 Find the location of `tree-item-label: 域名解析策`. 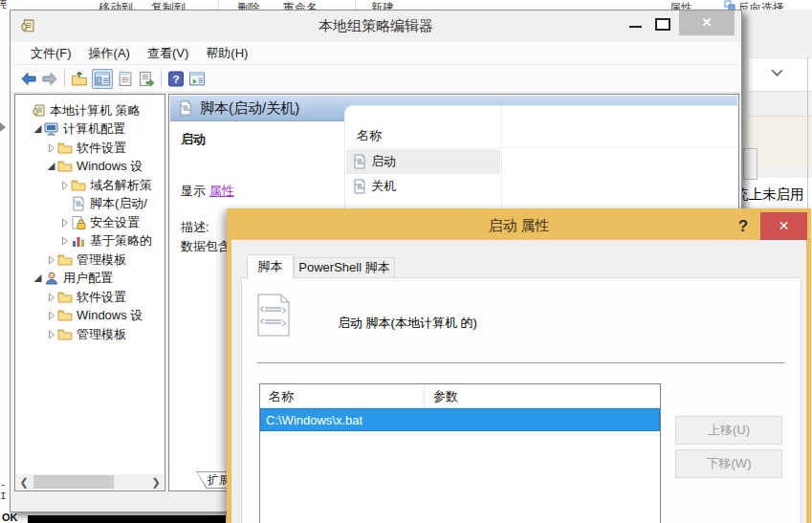

tree-item-label: 域名解析策 is located at coordinates (121, 185).